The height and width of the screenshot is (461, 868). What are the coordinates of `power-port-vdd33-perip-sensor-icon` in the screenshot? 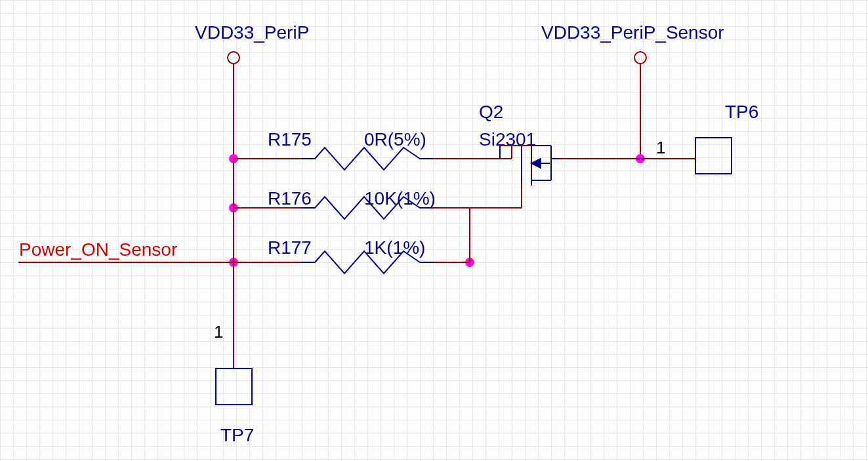 It's located at (640, 105).